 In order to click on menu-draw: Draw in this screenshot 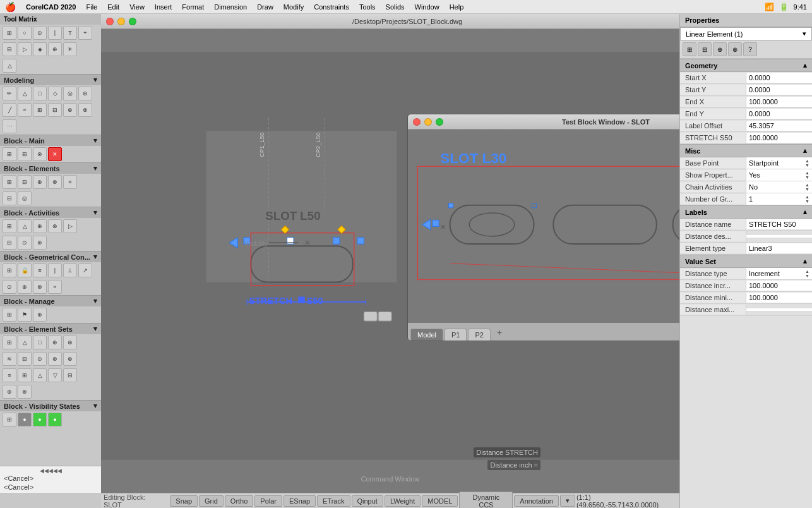, I will do `click(265, 7)`.